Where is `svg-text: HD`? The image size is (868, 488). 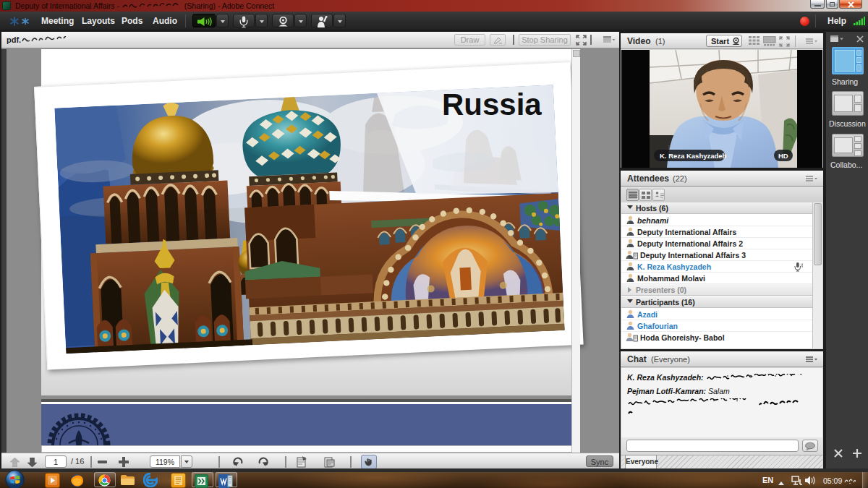
svg-text: HD is located at coordinates (783, 156).